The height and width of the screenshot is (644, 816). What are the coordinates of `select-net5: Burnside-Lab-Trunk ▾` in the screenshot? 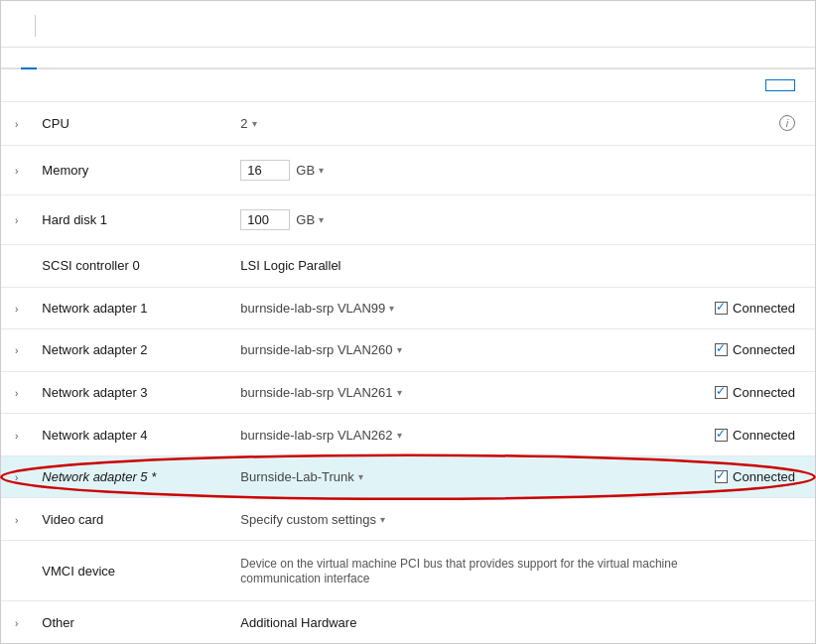 It's located at (302, 476).